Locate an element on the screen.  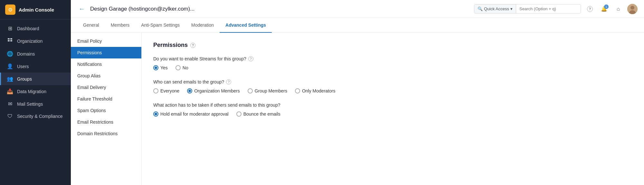
streams-yes-radio is located at coordinates (156, 68).